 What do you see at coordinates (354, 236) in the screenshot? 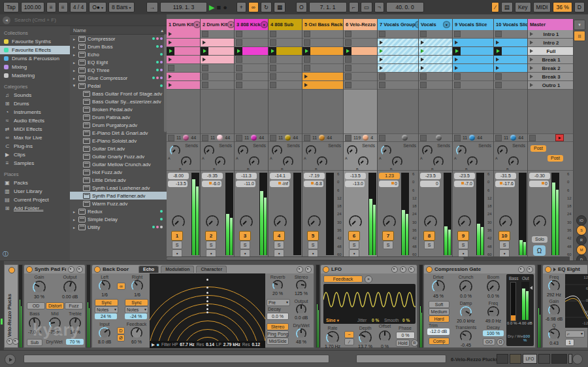
I see `track-activator-button: 6` at bounding box center [354, 236].